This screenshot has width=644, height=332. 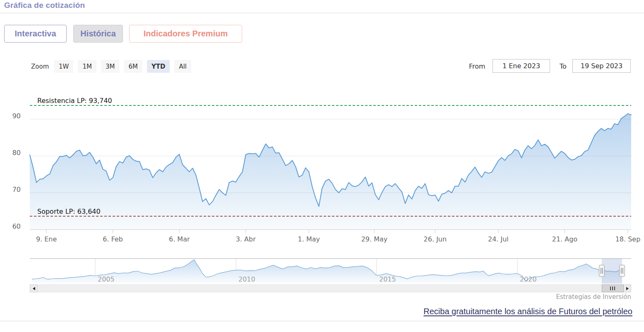 What do you see at coordinates (330, 289) in the screenshot?
I see `scrollbar-track` at bounding box center [330, 289].